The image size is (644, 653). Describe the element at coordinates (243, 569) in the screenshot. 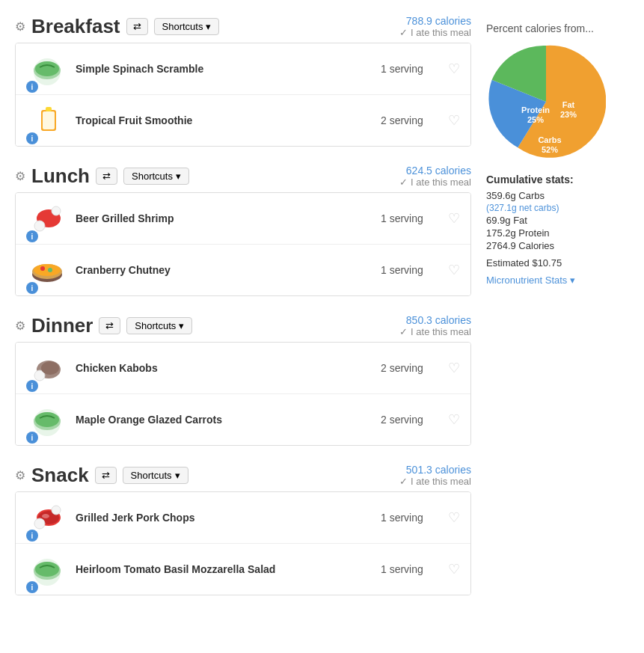

I see `food-item-snack-1: i Heirloom Tomato Basil Mozzarella Salad…` at that location.